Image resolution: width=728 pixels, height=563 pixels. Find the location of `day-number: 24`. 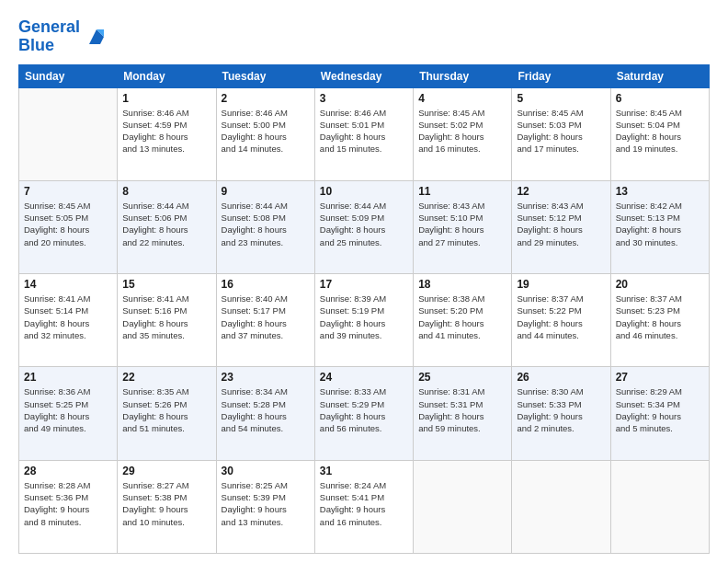

day-number: 24 is located at coordinates (364, 377).